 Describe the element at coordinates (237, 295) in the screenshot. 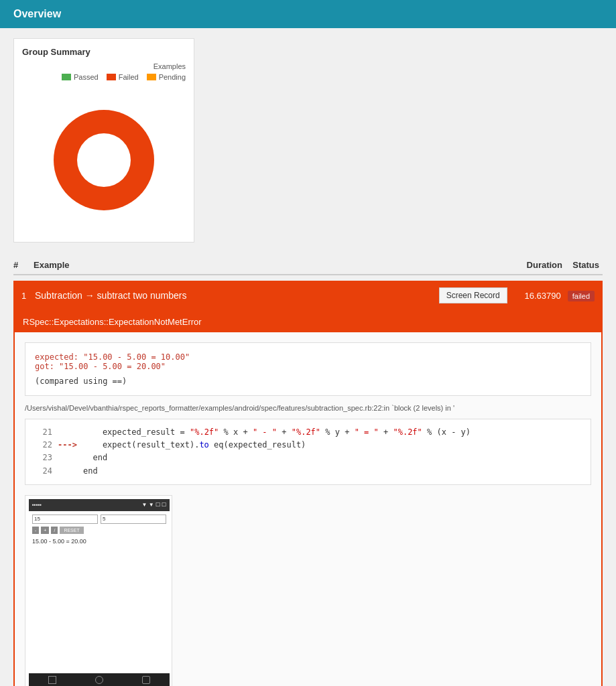

I see `row-title: Subtraction → subtract two numbers` at that location.